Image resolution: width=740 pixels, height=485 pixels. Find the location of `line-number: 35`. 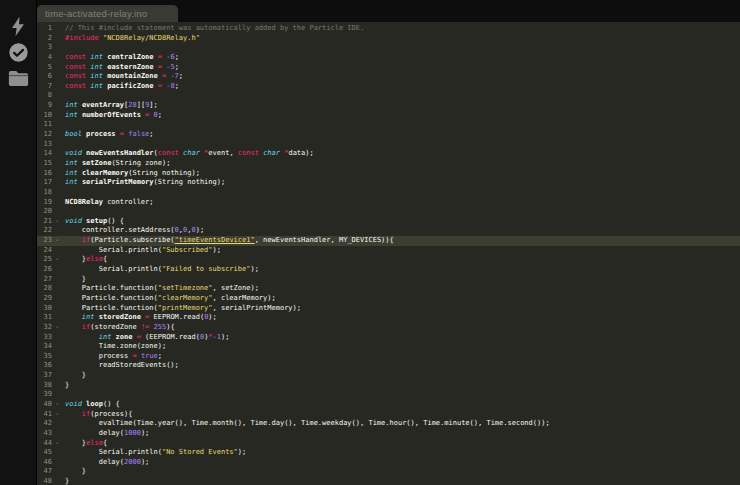

line-number: 35 is located at coordinates (44, 357).